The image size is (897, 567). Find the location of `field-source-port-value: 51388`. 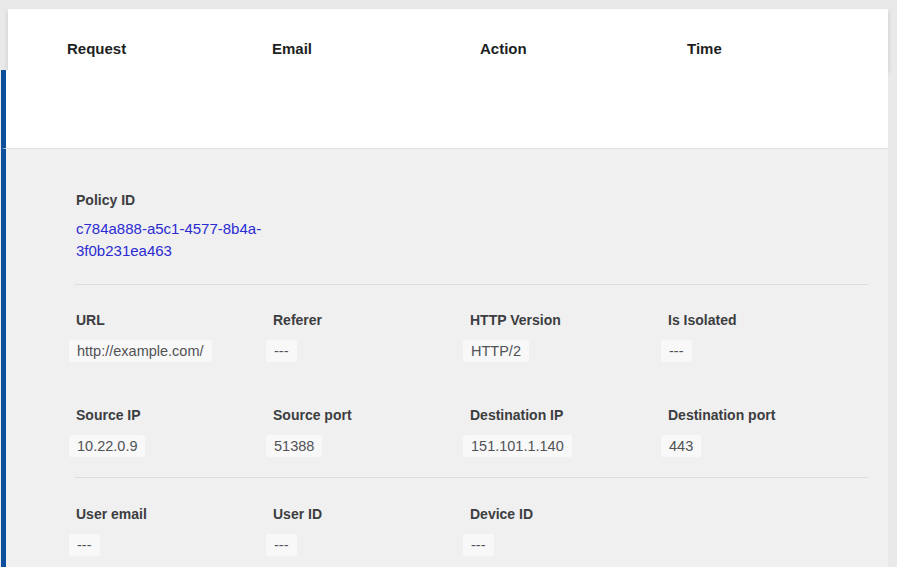

field-source-port-value: 51388 is located at coordinates (294, 446).